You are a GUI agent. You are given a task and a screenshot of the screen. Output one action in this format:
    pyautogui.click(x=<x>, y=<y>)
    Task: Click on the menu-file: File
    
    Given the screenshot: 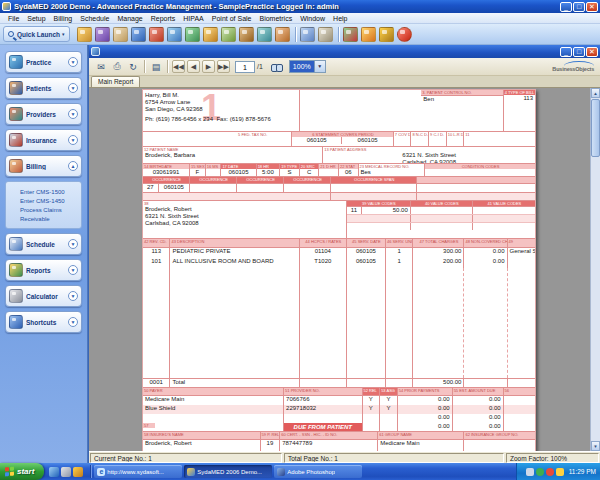 What is the action you would take?
    pyautogui.click(x=14, y=18)
    